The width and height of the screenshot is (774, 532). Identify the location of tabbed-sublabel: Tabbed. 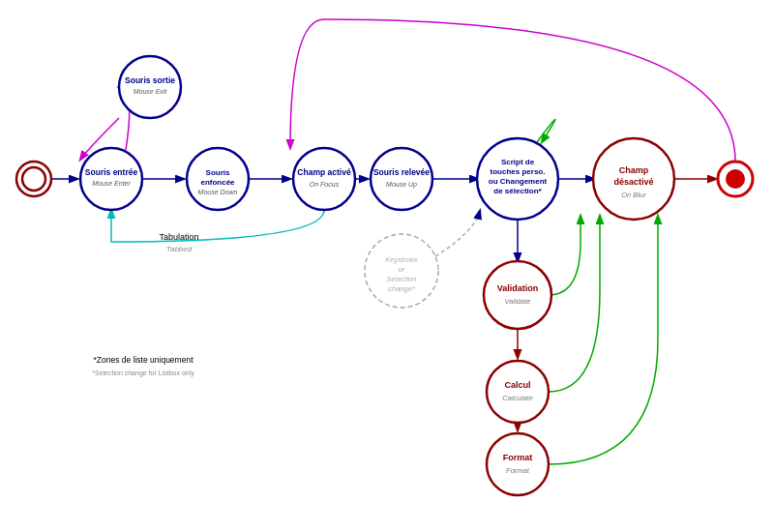
(180, 250).